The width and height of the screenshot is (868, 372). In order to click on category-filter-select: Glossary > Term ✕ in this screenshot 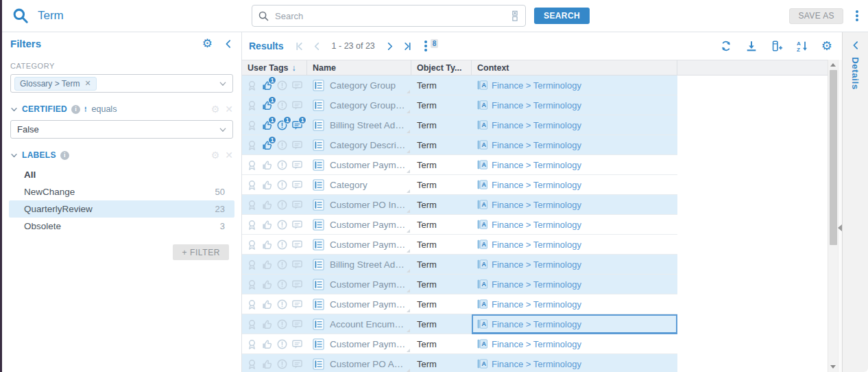, I will do `click(122, 84)`.